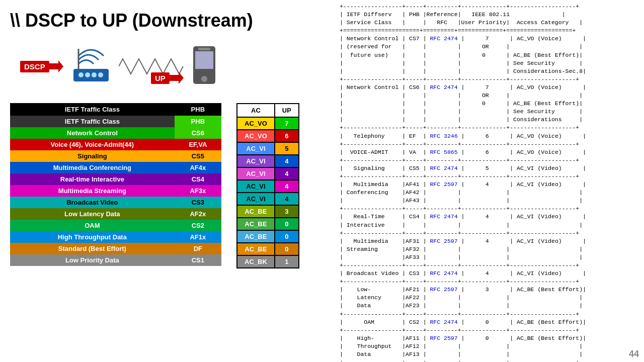  I want to click on traffic-class-name: Real-time Interactive, so click(93, 179).